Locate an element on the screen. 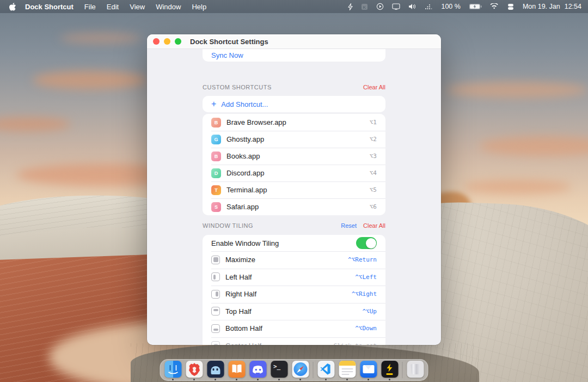 Image resolution: width=588 pixels, height=382 pixels. tiling-row-right-half: Right Half ^⌥Right is located at coordinates (294, 294).